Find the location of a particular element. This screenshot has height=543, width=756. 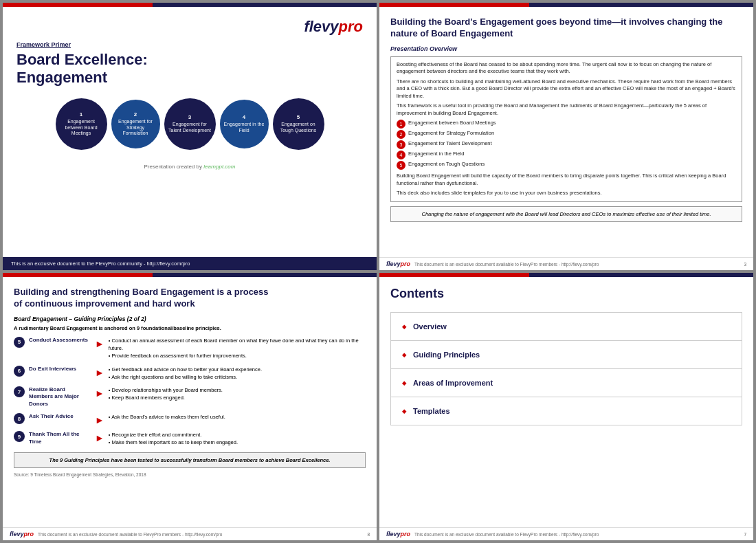

arrow-icon-7: ► is located at coordinates (100, 393).